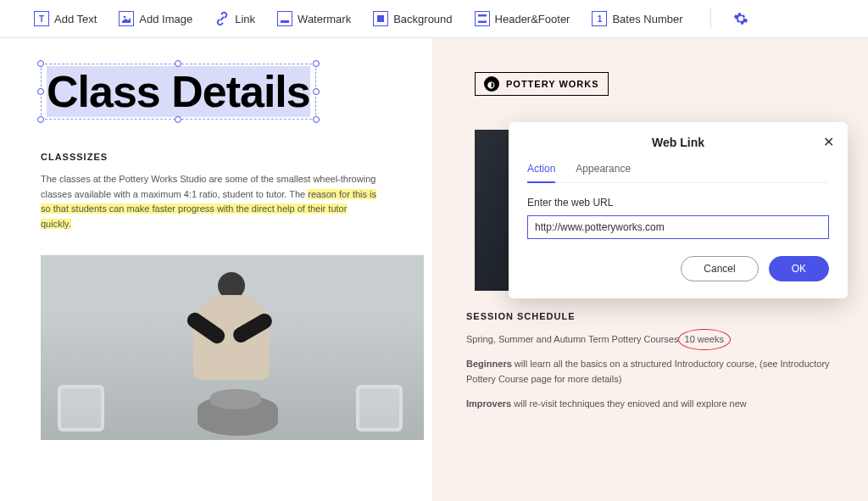 Image resolution: width=868 pixels, height=501 pixels. What do you see at coordinates (553, 84) in the screenshot?
I see `brand-text: POTTERY WORKS` at bounding box center [553, 84].